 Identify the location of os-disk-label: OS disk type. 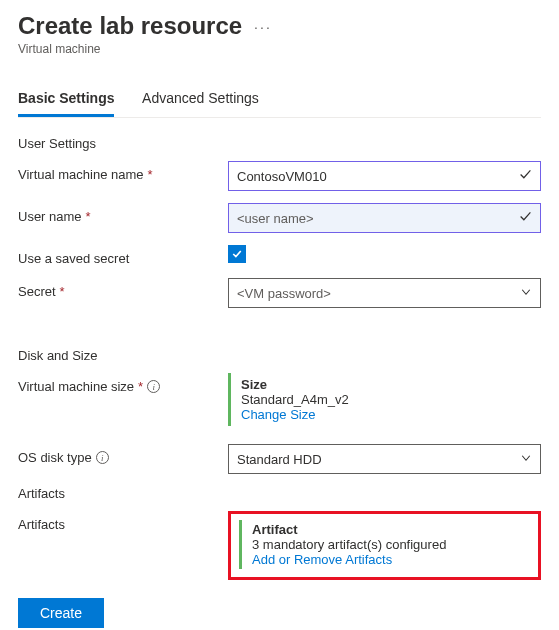
(55, 458).